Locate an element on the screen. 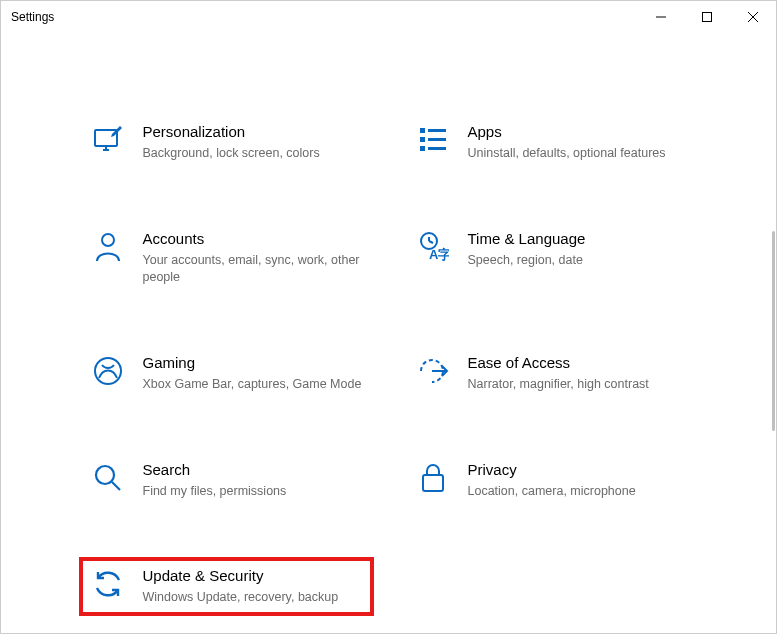 Image resolution: width=777 pixels, height=634 pixels. tile-update-security: Update & Security Windows Update, recove… is located at coordinates (226, 586).